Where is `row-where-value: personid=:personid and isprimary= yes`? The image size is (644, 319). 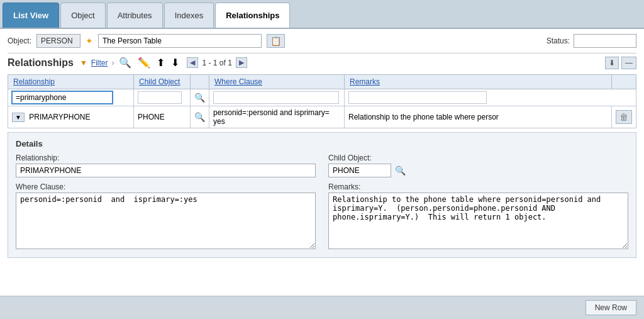 row-where-value: personid=:personid and isprimary= yes is located at coordinates (272, 117).